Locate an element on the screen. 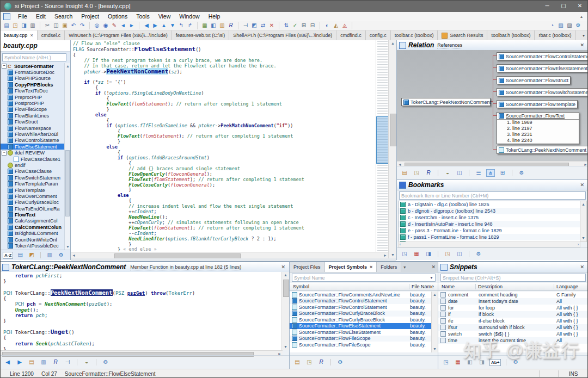 The width and height of the screenshot is (588, 378). relation-reference: 4. line 2240 is located at coordinates (538, 140).